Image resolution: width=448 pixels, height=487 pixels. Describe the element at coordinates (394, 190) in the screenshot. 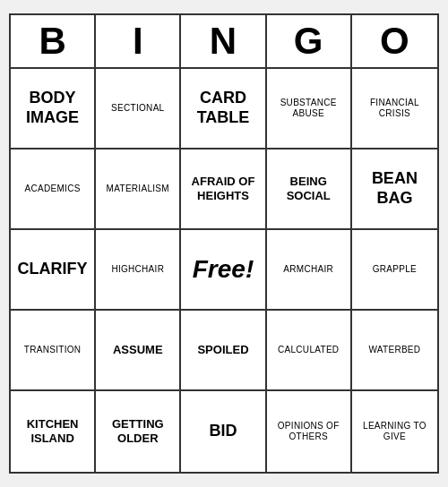

I see `bingo-cell: BEAN BAG` at that location.